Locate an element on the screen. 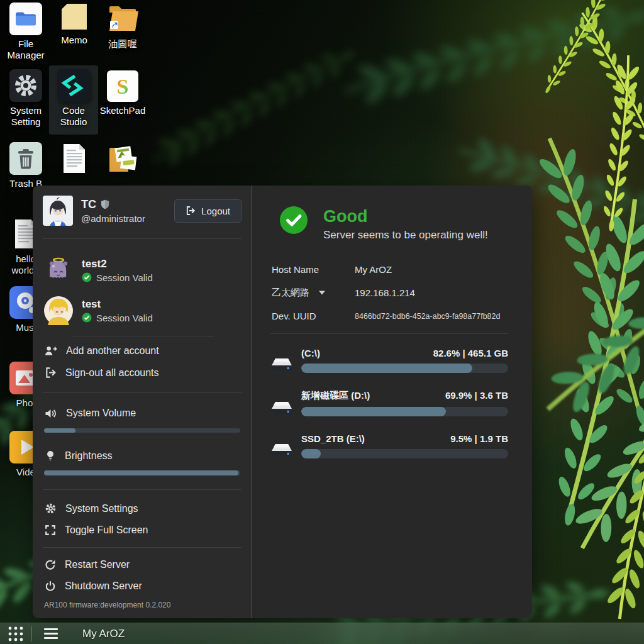  system-settings-item: System Settings is located at coordinates (142, 508).